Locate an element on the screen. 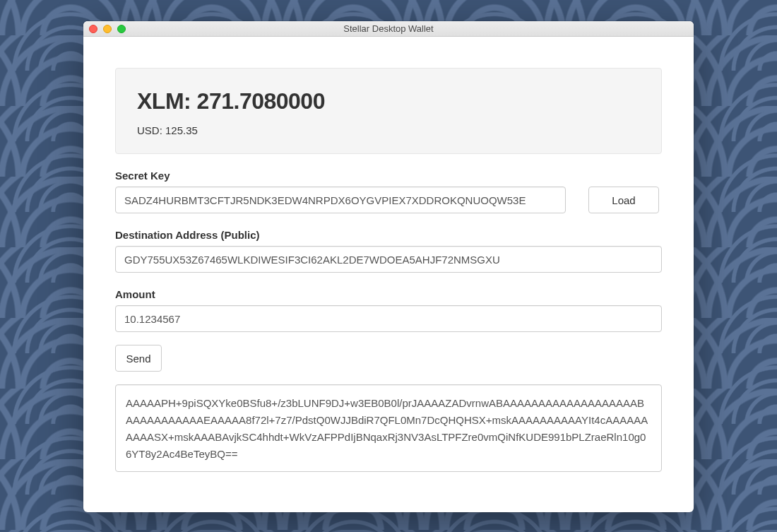 The image size is (777, 532). load-button: Load is located at coordinates (624, 200).